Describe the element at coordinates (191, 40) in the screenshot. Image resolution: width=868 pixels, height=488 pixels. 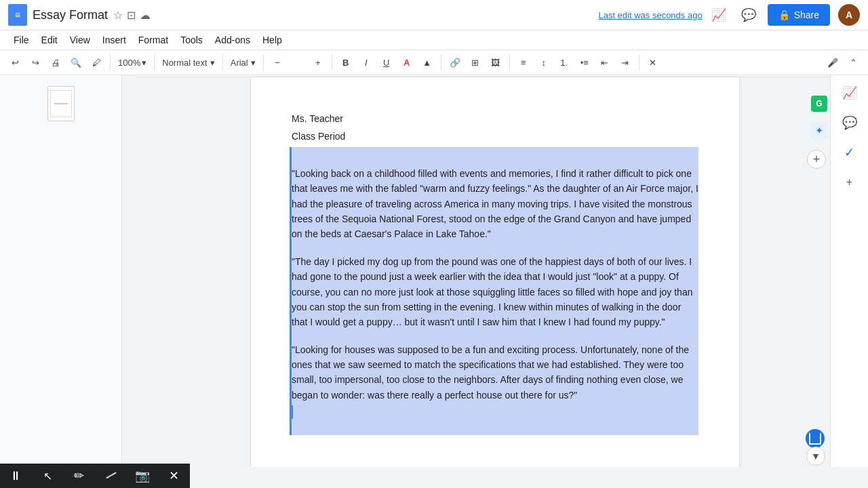
I see `menu-tools: Tools` at that location.